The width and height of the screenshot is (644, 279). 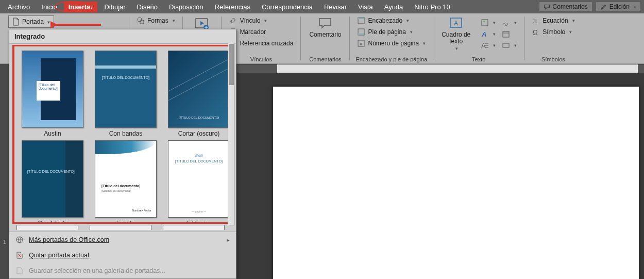 I want to click on cover-thumb-cortar: [TÍTULO DEL DOCUMENTO]Cortar (oscuro), so click(x=199, y=94).